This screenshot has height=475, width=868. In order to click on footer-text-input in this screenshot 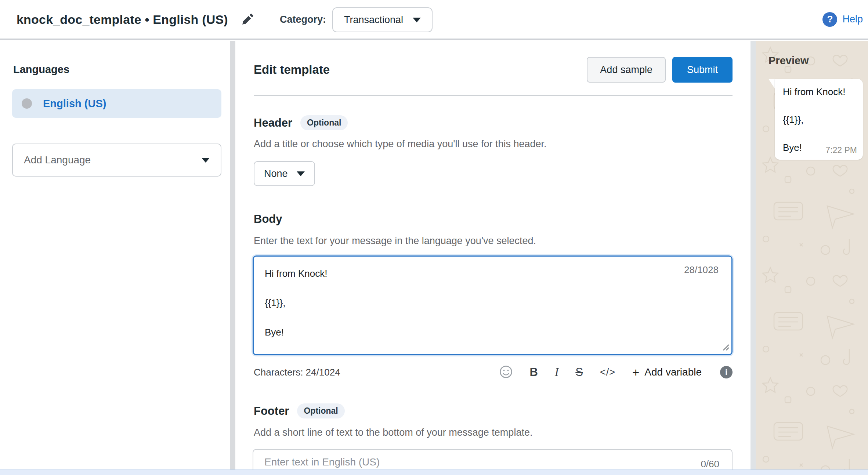, I will do `click(493, 459)`.